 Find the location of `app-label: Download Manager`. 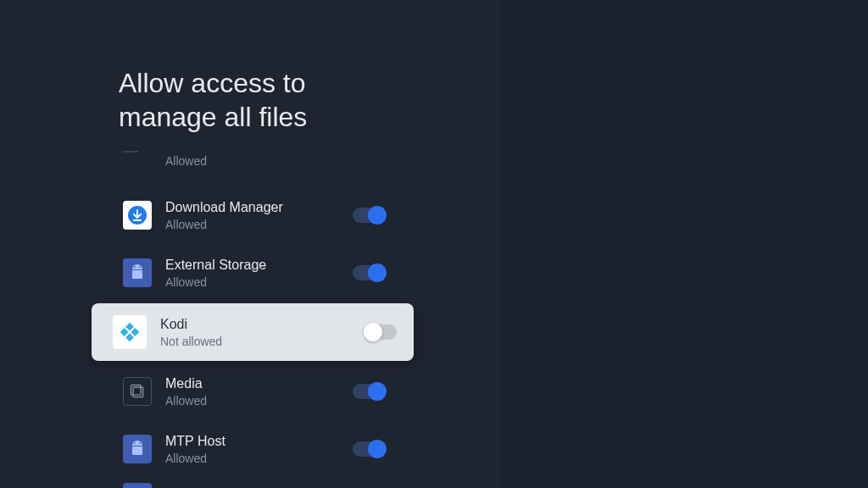

app-label: Download Manager is located at coordinates (259, 208).